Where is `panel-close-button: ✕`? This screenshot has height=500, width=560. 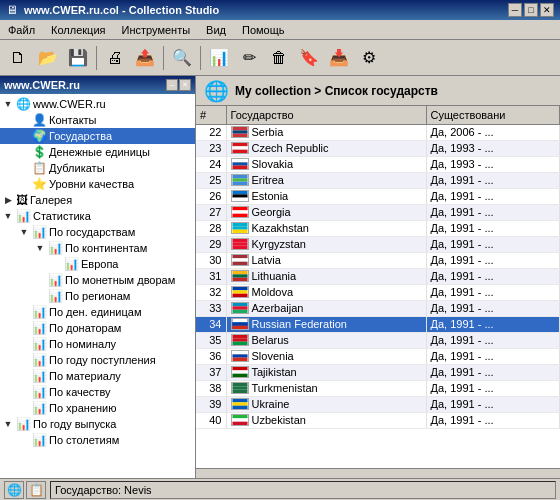 panel-close-button: ✕ is located at coordinates (185, 85).